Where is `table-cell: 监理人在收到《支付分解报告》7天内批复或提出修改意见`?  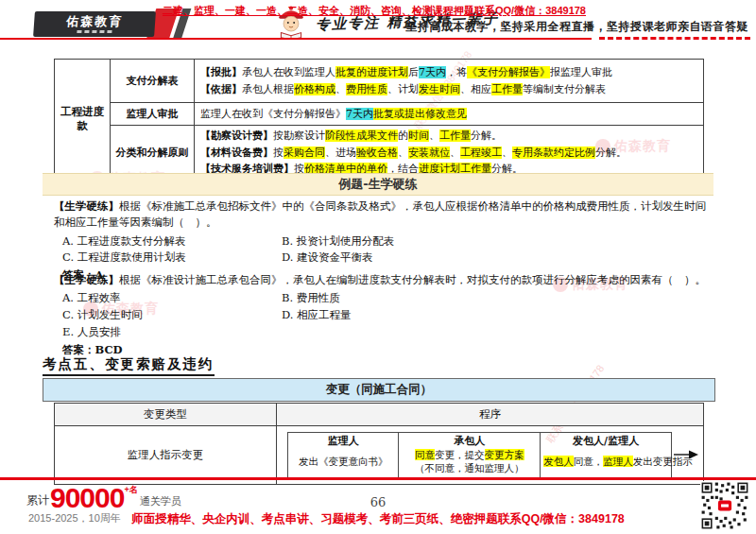
table-cell: 监理人在收到《支付分解报告》7天内批复或提出修改意见 is located at coordinates (450, 114).